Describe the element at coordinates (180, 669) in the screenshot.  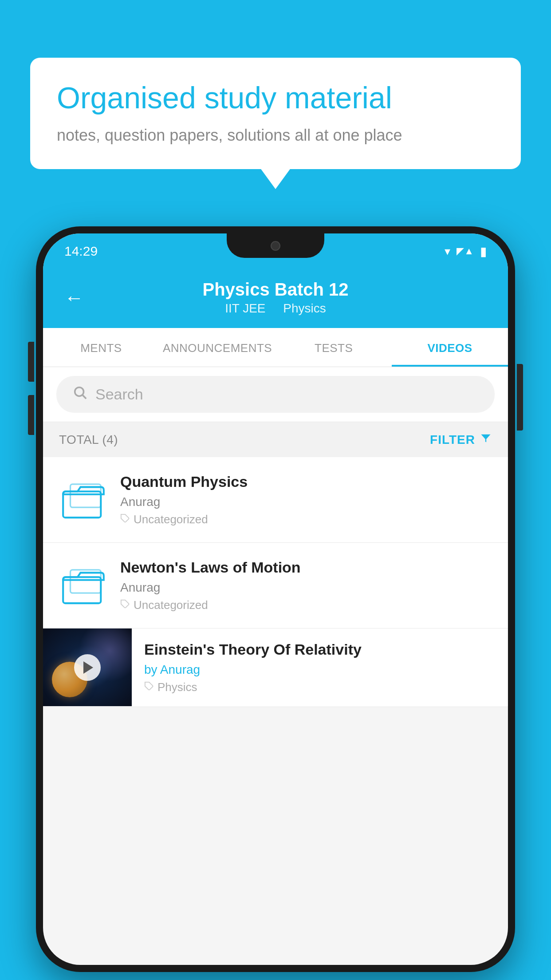
I see `author-name: Anurag` at that location.